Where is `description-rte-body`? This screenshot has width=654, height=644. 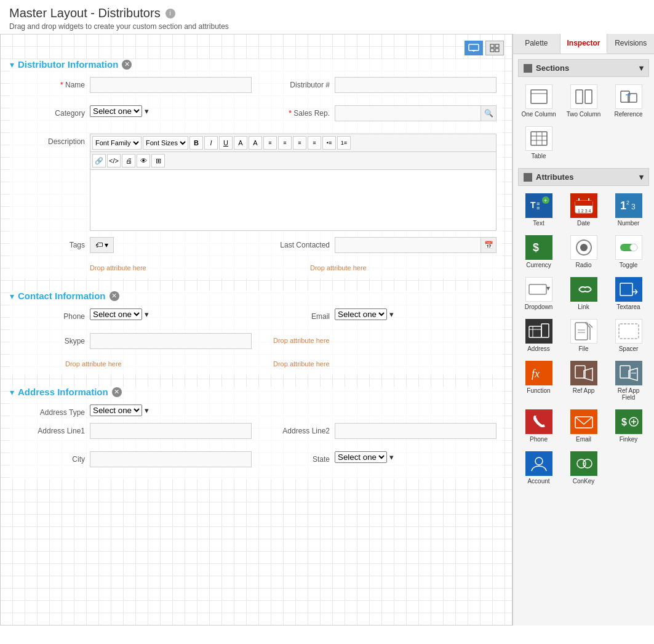
description-rte-body is located at coordinates (293, 200).